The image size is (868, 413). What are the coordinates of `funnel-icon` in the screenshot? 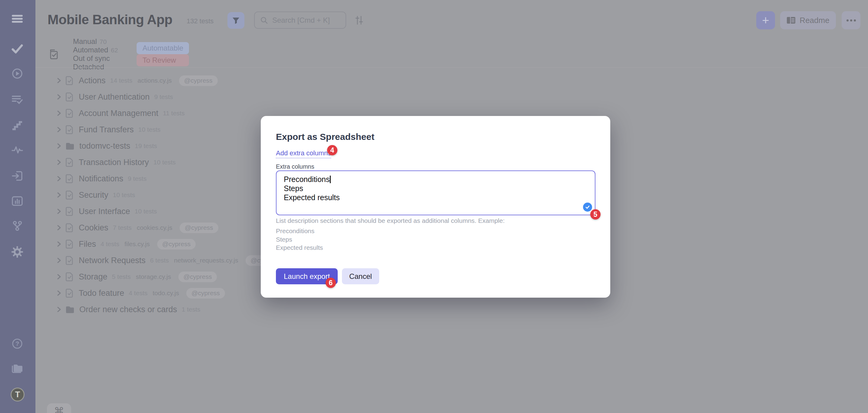 It's located at (236, 21).